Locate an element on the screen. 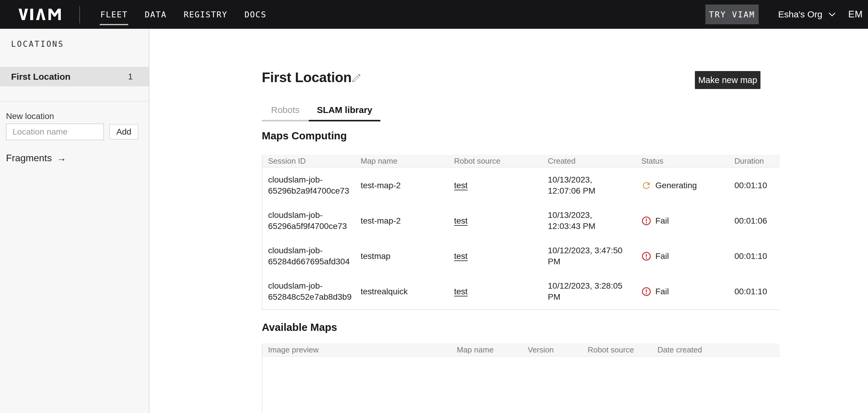 This screenshot has width=868, height=413. fragments-link: Fragments → is located at coordinates (36, 158).